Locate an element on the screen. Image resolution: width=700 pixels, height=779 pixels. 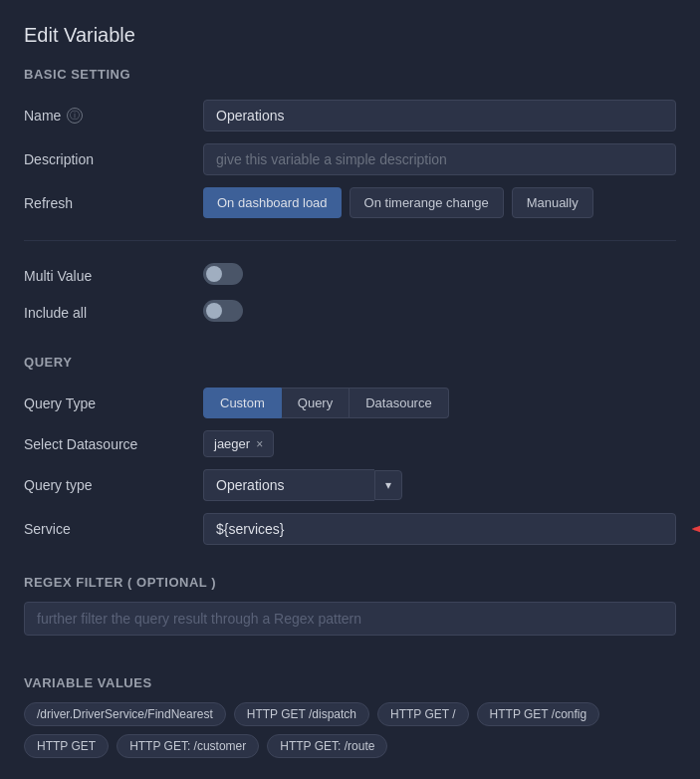
query-type-row-label: Query type is located at coordinates (58, 485).